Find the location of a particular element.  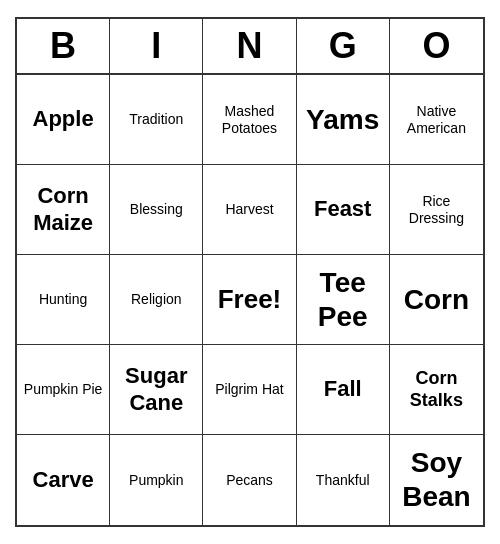

cell-label: Pumpkin Pie is located at coordinates (64, 390).